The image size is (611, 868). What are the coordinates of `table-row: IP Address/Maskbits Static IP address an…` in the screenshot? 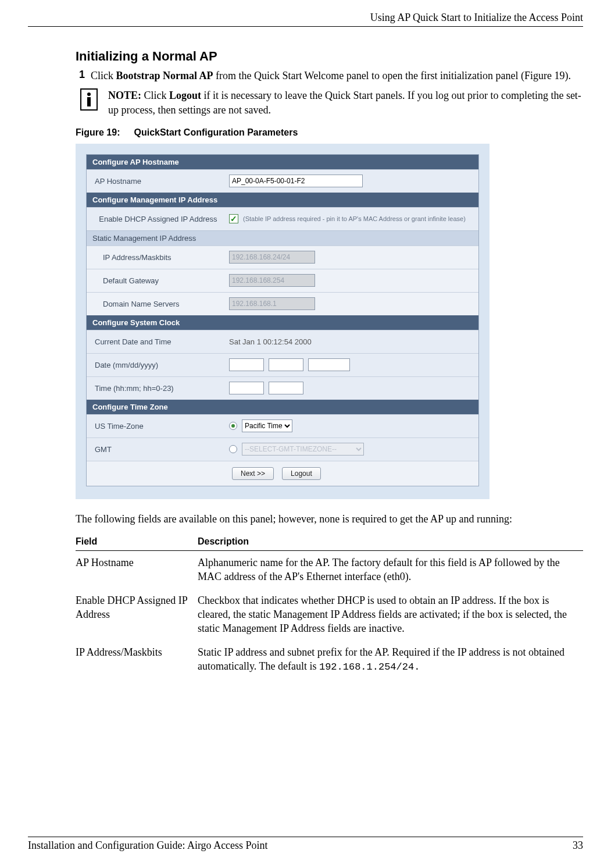 It's located at (329, 660).